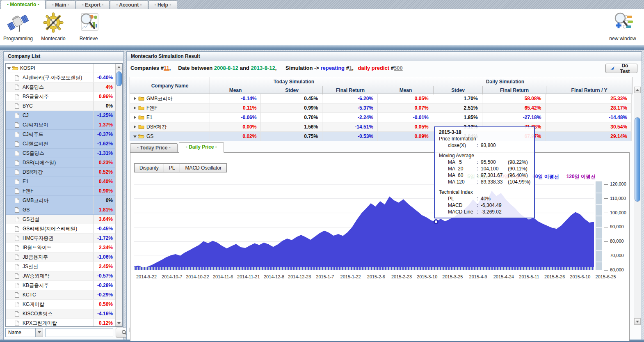 The height and width of the screenshot is (342, 644). Describe the element at coordinates (492, 169) in the screenshot. I see `tooltip-row-value: 104,100` at that location.